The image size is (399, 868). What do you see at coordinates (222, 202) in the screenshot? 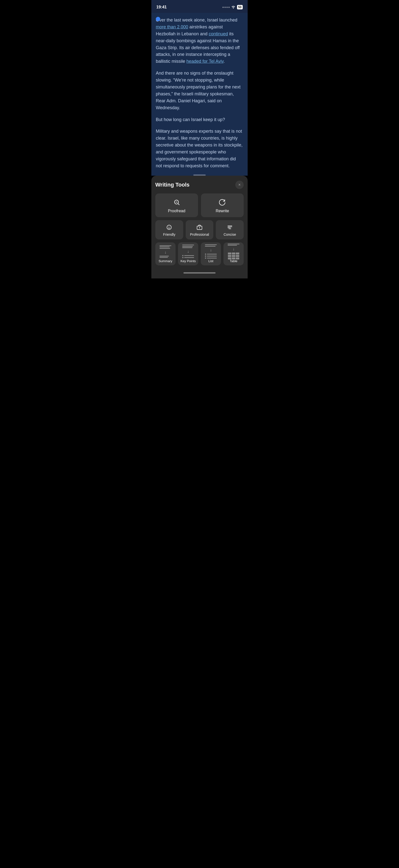
I see `rewrite-icon` at bounding box center [222, 202].